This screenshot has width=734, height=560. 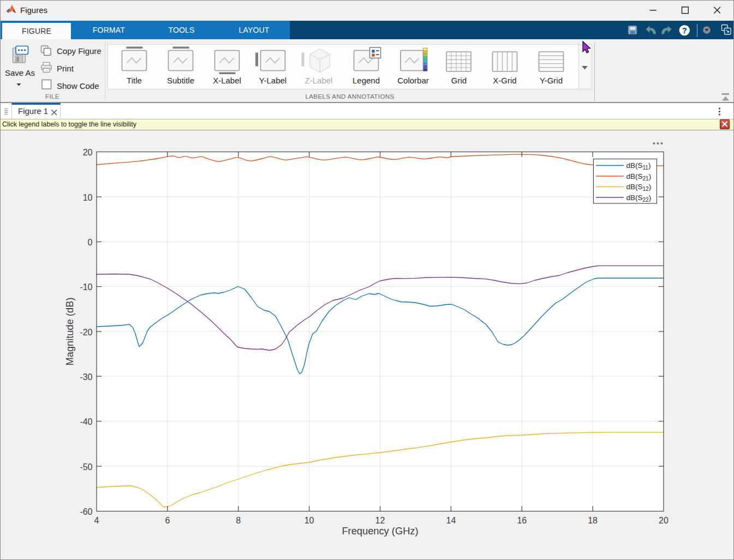 I want to click on svg-text: Colorbar, so click(x=413, y=81).